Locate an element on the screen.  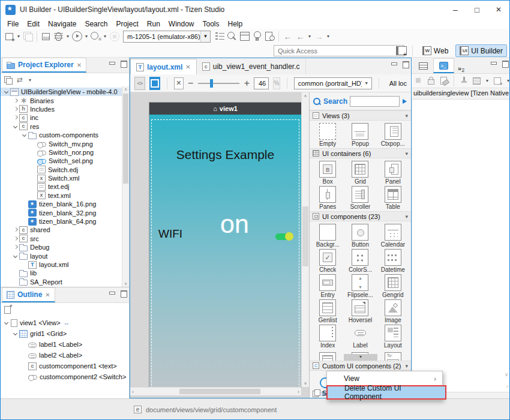
api-checker-icon is located at coordinates (270, 36).